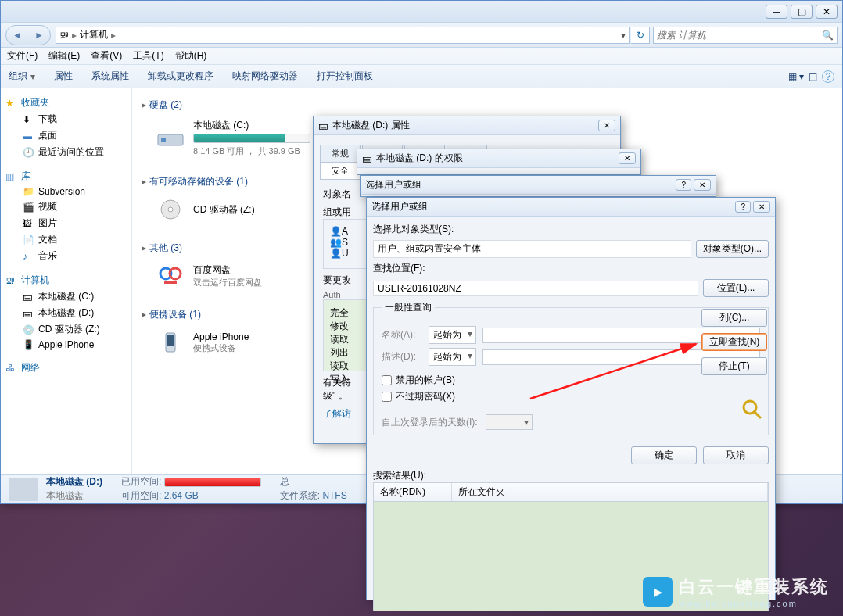 The image size is (843, 616). What do you see at coordinates (734, 317) in the screenshot?
I see `columns-button: 列(C)...` at bounding box center [734, 317].